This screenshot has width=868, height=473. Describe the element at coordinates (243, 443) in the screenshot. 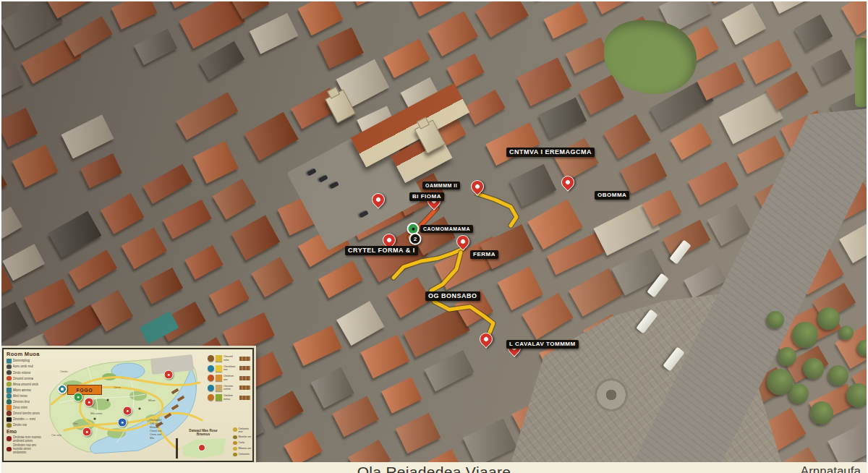

I see `inset-mini-legend: Omlomte mmMomlm omOmloMlomm omOmlomlm` at that location.